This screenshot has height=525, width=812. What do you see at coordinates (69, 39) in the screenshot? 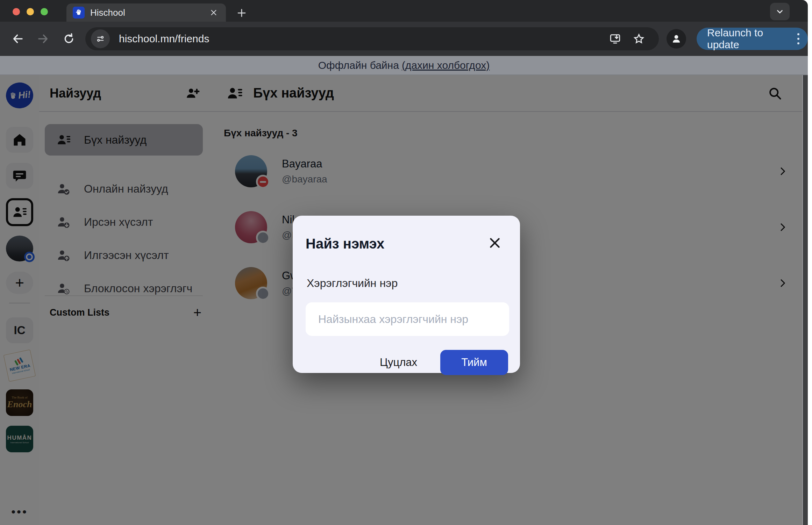
I see `reload-icon` at bounding box center [69, 39].